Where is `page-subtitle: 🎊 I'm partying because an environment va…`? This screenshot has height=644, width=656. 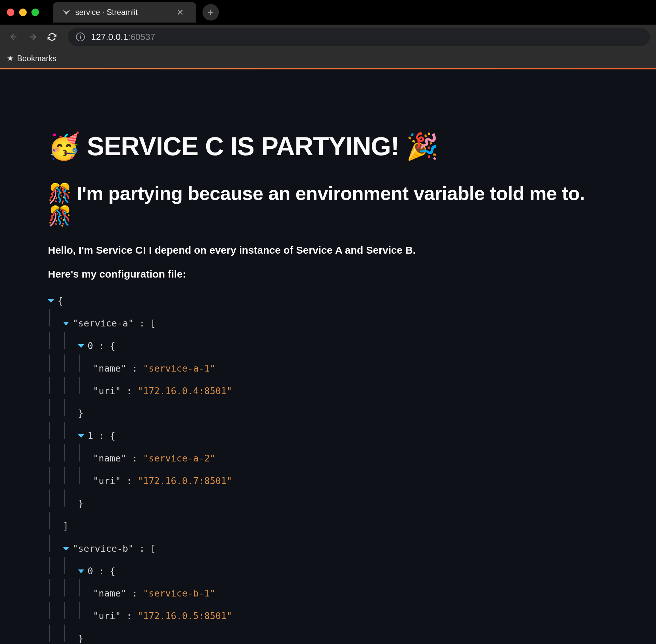 page-subtitle: 🎊 I'm partying because an environment va… is located at coordinates (328, 205).